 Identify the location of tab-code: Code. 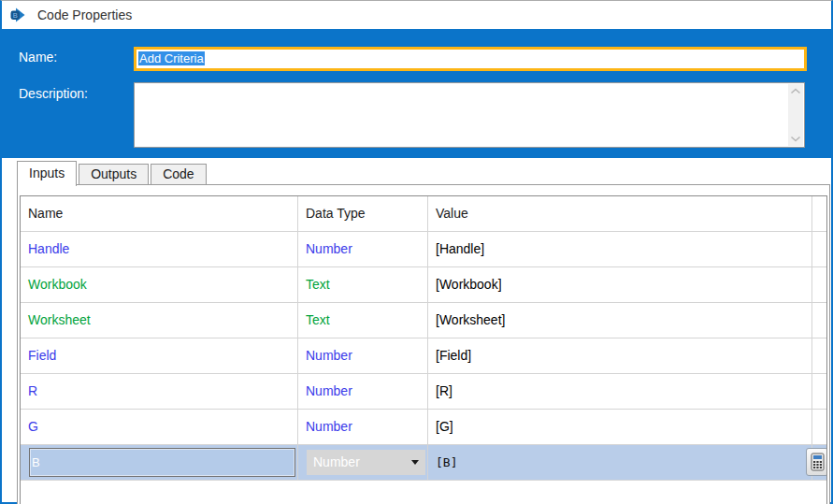
(178, 174).